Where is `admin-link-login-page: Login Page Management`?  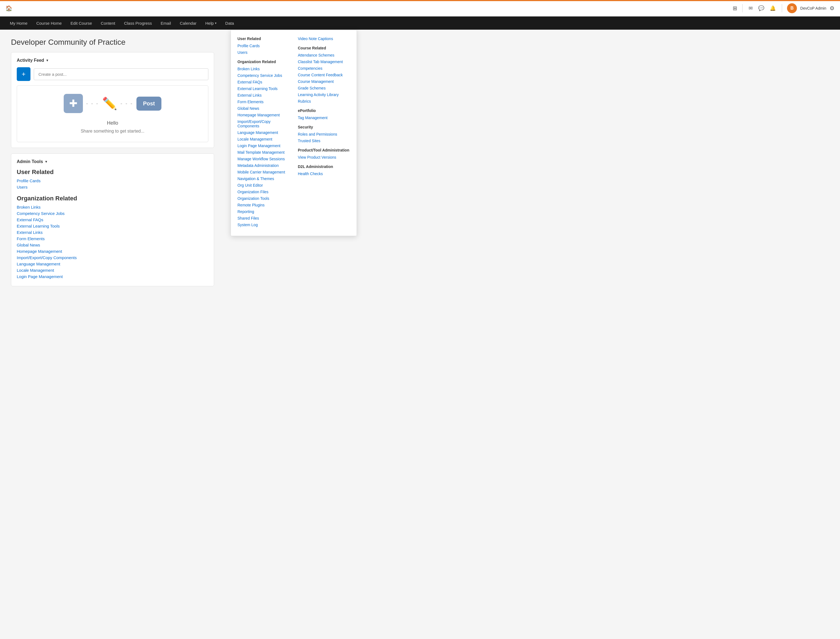
admin-link-login-page: Login Page Management is located at coordinates (113, 277).